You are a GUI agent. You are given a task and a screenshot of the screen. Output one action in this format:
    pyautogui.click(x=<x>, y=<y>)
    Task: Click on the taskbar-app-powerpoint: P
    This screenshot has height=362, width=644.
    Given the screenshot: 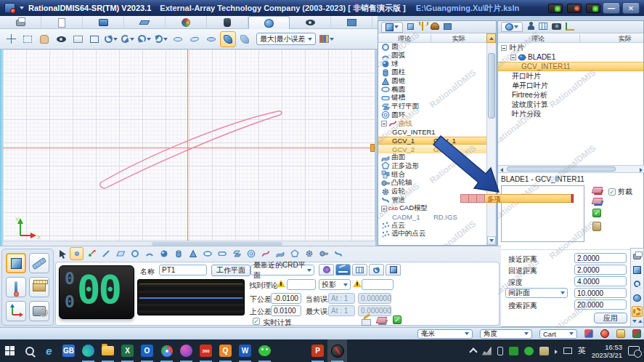 What is the action you would take?
    pyautogui.click(x=318, y=350)
    